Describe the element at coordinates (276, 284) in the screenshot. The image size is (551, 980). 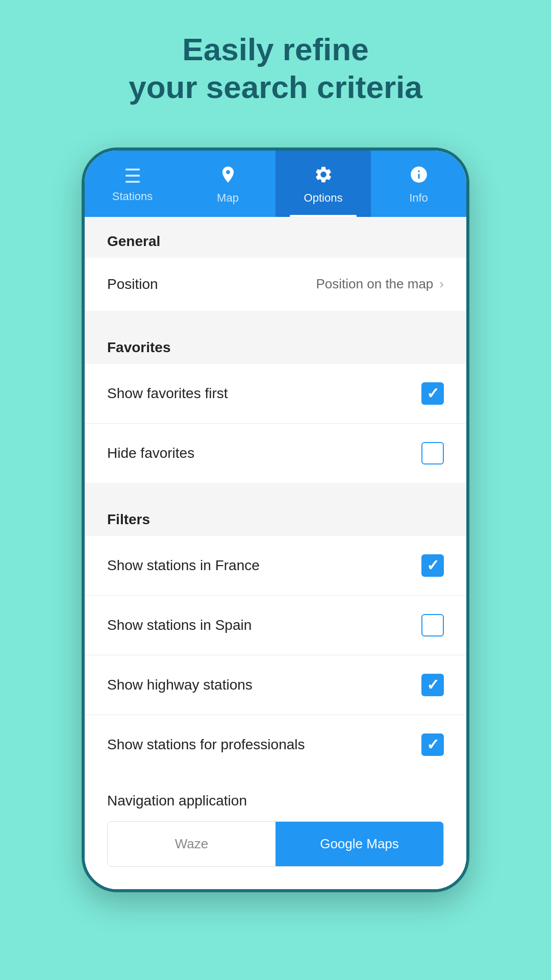
I see `position-item: Position Position on the map ›` at that location.